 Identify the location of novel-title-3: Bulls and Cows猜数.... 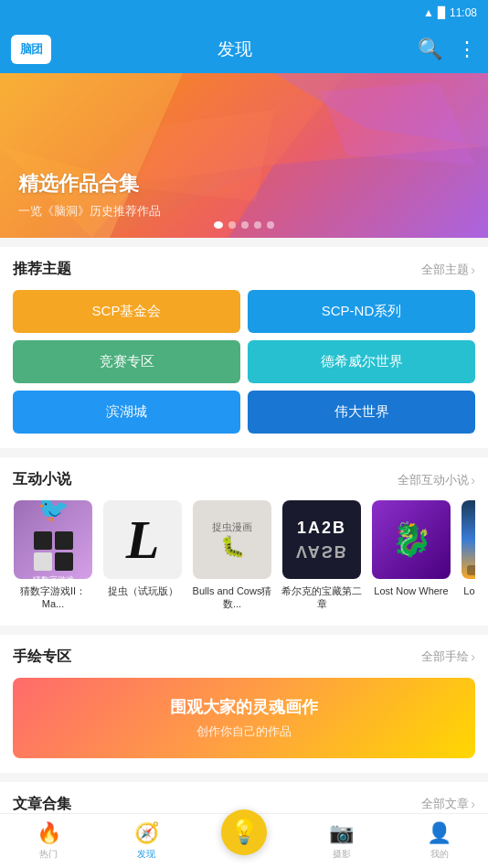
(232, 598).